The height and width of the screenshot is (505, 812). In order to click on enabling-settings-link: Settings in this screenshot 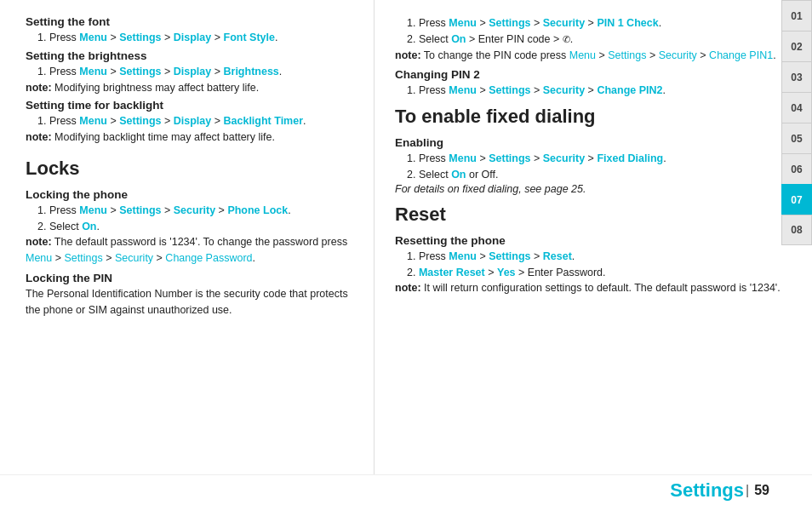, I will do `click(509, 158)`.